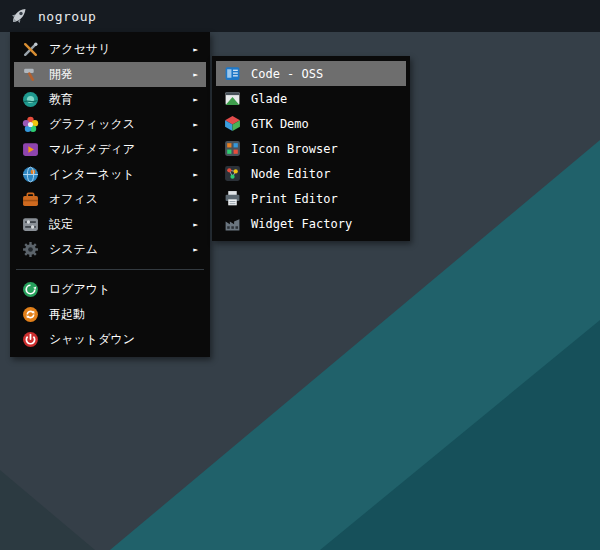 The height and width of the screenshot is (550, 600). What do you see at coordinates (116, 224) in the screenshot?
I see `menu-item-settings-label: 設定` at bounding box center [116, 224].